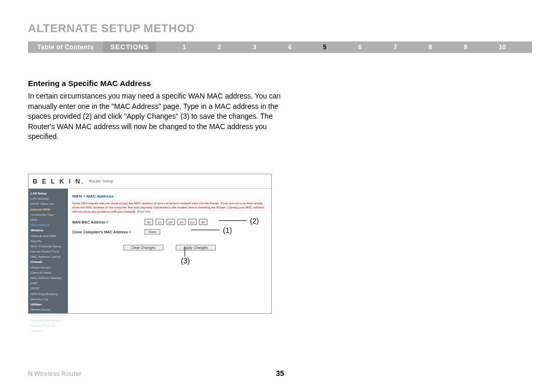 The height and width of the screenshot is (392, 560). What do you see at coordinates (59, 181) in the screenshot?
I see `belkin-logo: B E L K I N.` at bounding box center [59, 181].